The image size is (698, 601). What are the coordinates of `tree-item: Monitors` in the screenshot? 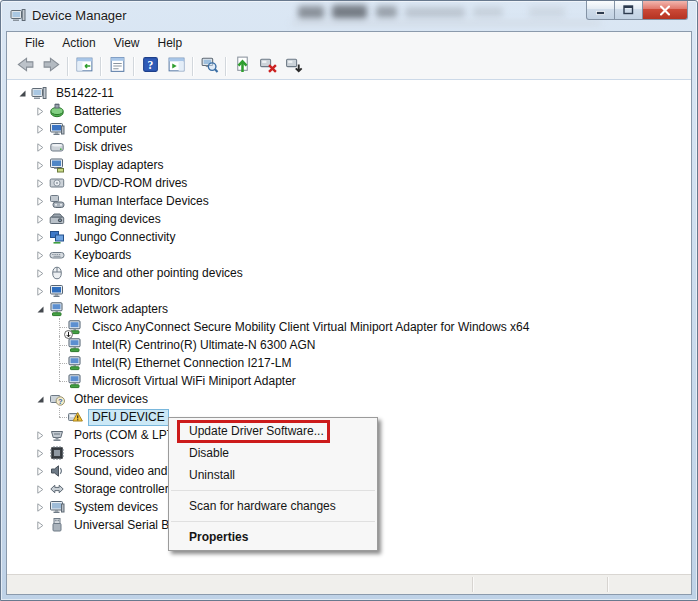 It's located at (349, 291).